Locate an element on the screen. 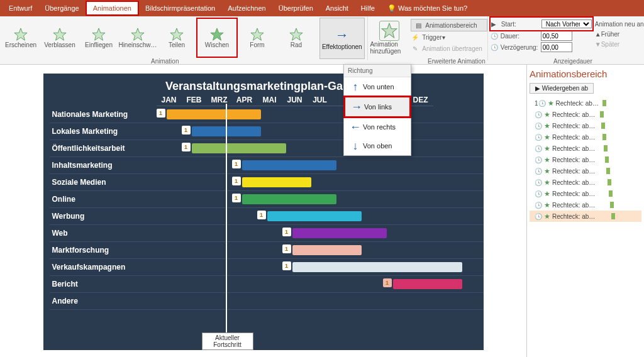  tellme: 💡 Was möchten Sie tun? is located at coordinates (428, 9).